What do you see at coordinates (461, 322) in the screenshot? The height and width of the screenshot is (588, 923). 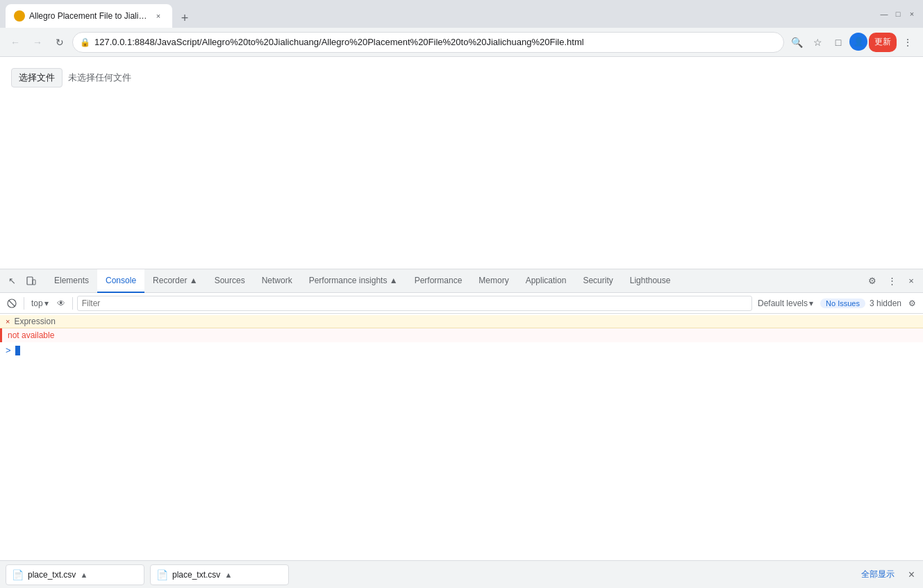 I see `expression-row: × Expression` at bounding box center [461, 322].